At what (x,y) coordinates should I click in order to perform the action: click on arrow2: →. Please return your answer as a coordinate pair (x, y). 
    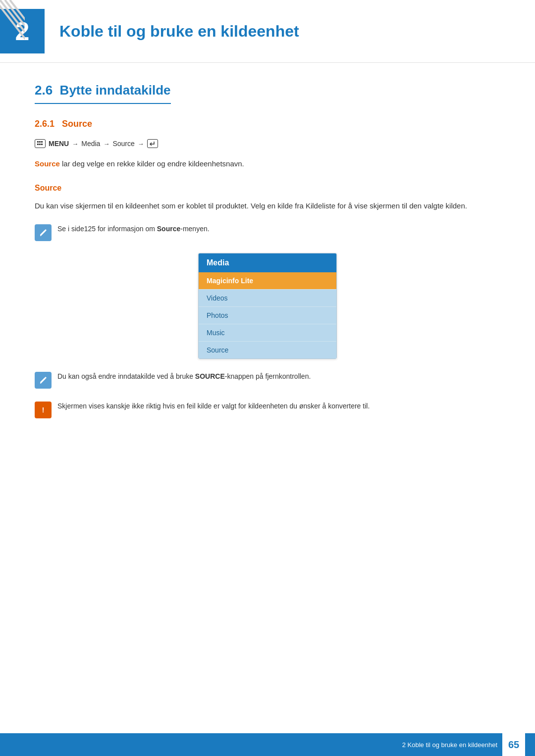
    Looking at the image, I should click on (106, 144).